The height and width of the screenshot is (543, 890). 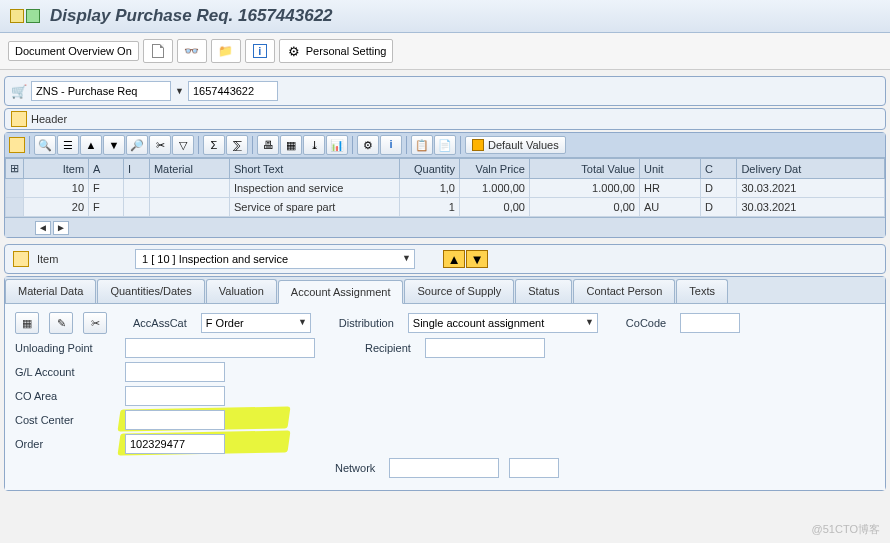 What do you see at coordinates (314, 145) in the screenshot?
I see `grid-export-button: ⤓` at bounding box center [314, 145].